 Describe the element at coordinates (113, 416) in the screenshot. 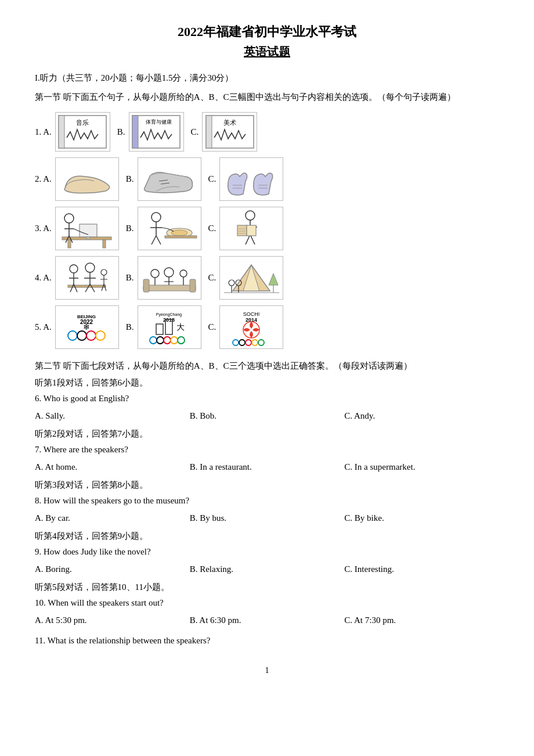

I see `q6-opt-a: A. Sally.` at that location.